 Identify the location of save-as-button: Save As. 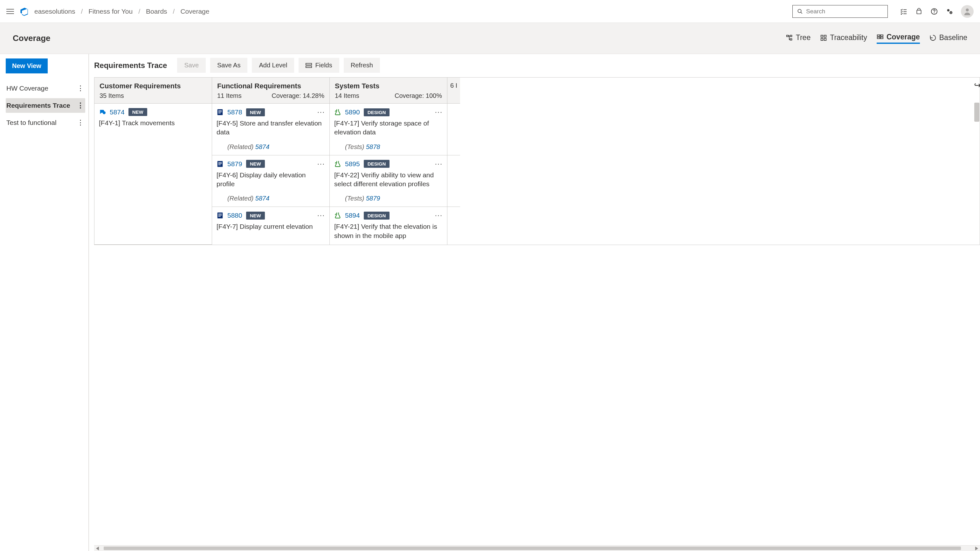
(229, 65).